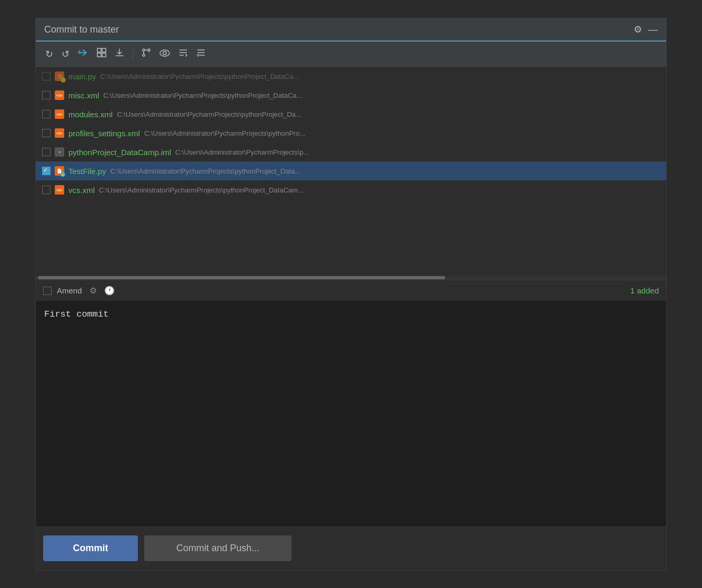  Describe the element at coordinates (93, 290) in the screenshot. I see `amend-settings-icon: ⚙` at that location.